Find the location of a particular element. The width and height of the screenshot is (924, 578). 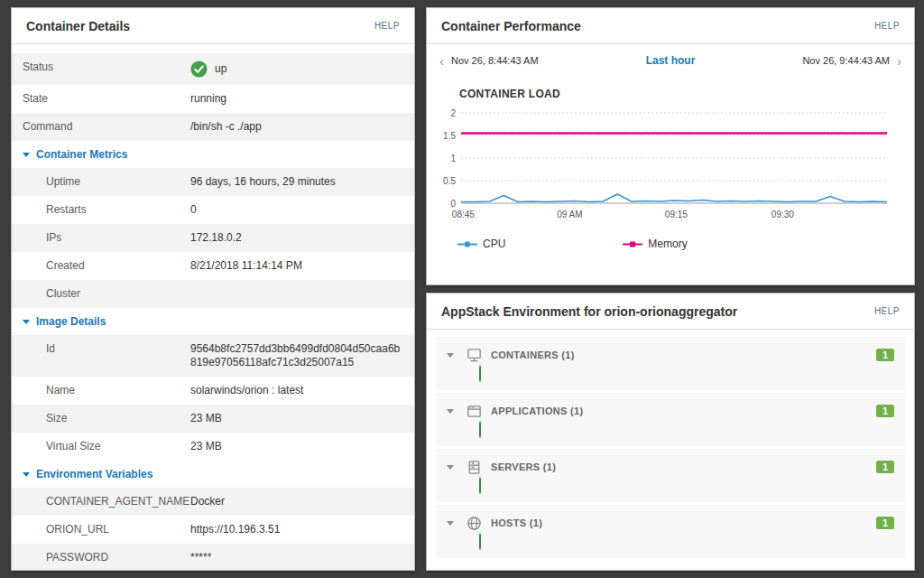

detail-row: IPs172.18.0.2 is located at coordinates (213, 238).